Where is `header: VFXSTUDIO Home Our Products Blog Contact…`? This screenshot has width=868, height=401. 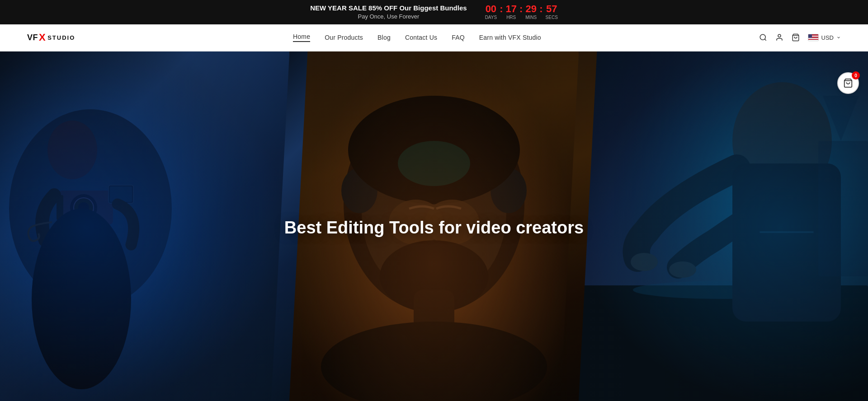 header: VFXSTUDIO Home Our Products Blog Contact… is located at coordinates (434, 38).